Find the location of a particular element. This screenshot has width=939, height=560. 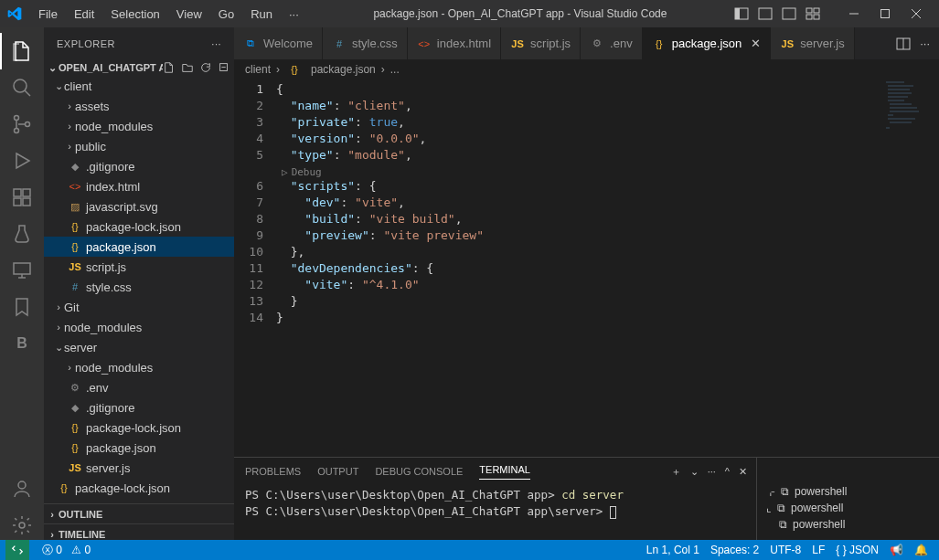

status-errors: ⓧ 0 is located at coordinates (52, 550).